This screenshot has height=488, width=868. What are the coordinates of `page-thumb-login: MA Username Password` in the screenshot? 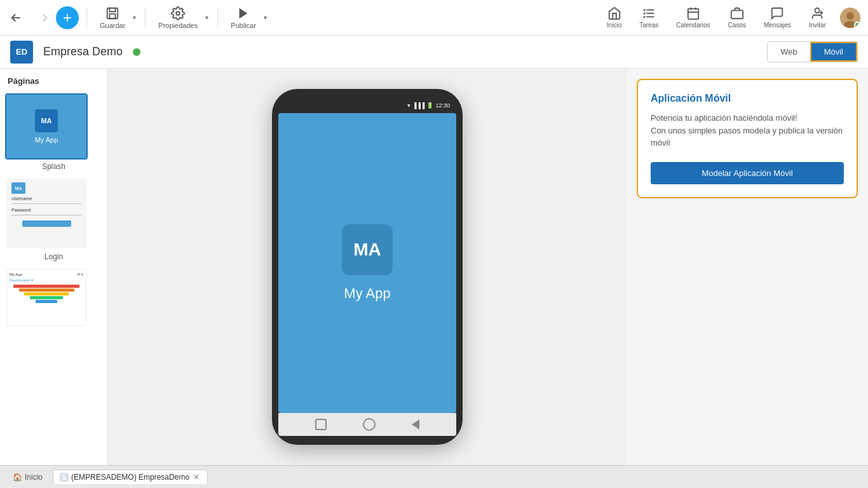 It's located at (46, 214).